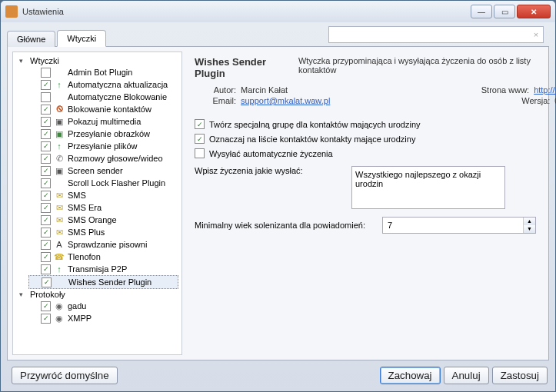 The width and height of the screenshot is (556, 392). Describe the element at coordinates (453, 225) in the screenshot. I see `minage-input` at that location.